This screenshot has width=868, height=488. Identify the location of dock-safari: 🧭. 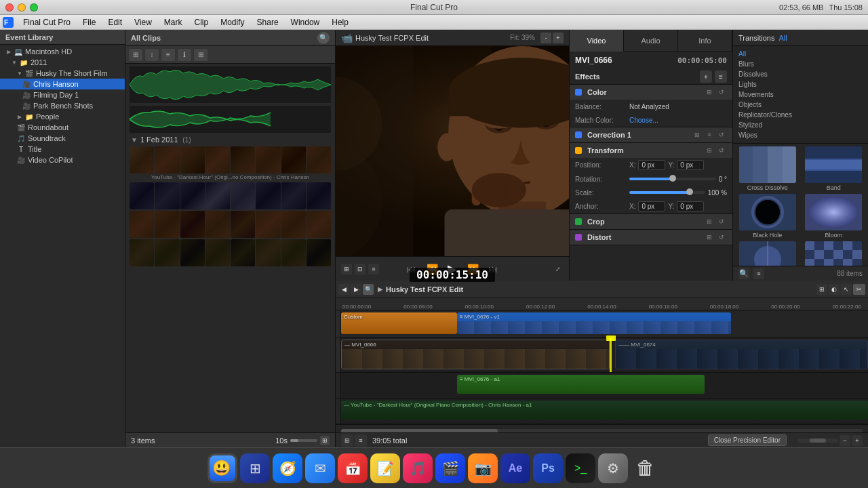
(288, 468).